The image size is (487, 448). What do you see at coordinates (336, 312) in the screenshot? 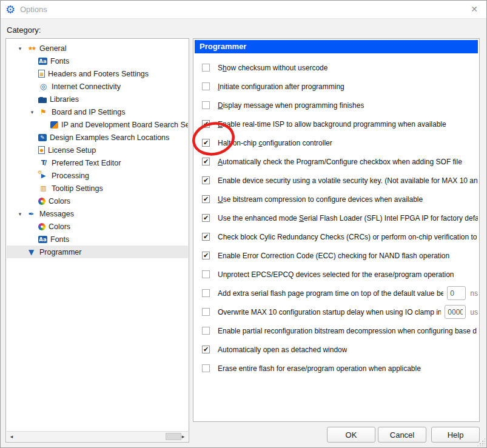
I see `setting-row: Overwrite MAX 10 configuration startup d…` at bounding box center [336, 312].